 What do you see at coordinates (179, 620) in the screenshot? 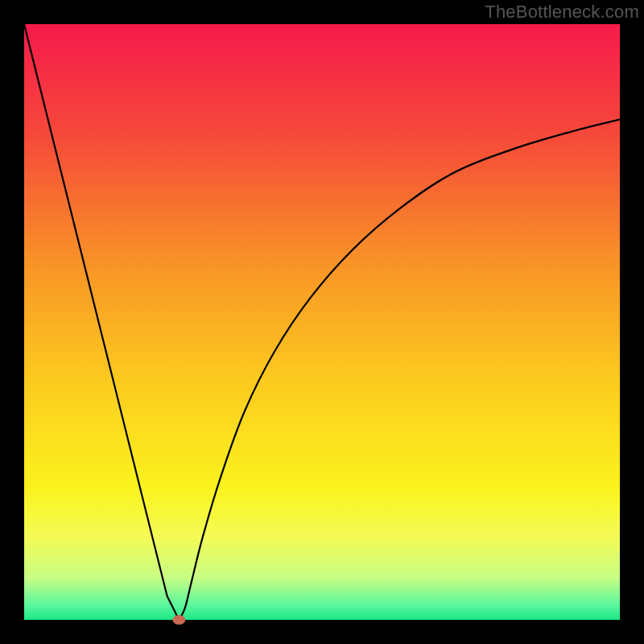
I see `optimal-point-marker` at bounding box center [179, 620].